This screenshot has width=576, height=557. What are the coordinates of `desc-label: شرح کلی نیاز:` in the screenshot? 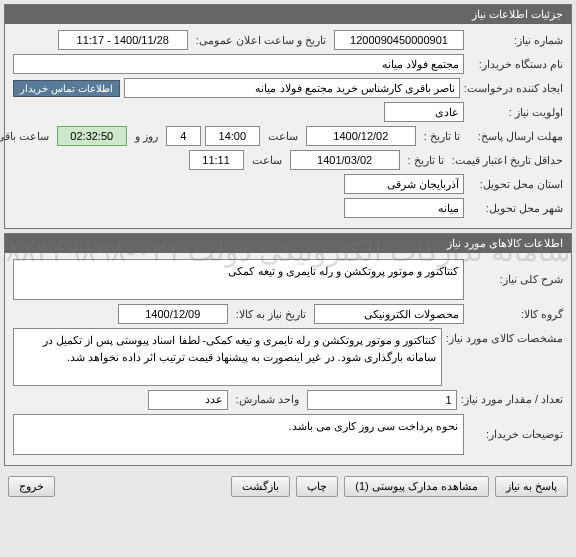 It's located at (516, 280).